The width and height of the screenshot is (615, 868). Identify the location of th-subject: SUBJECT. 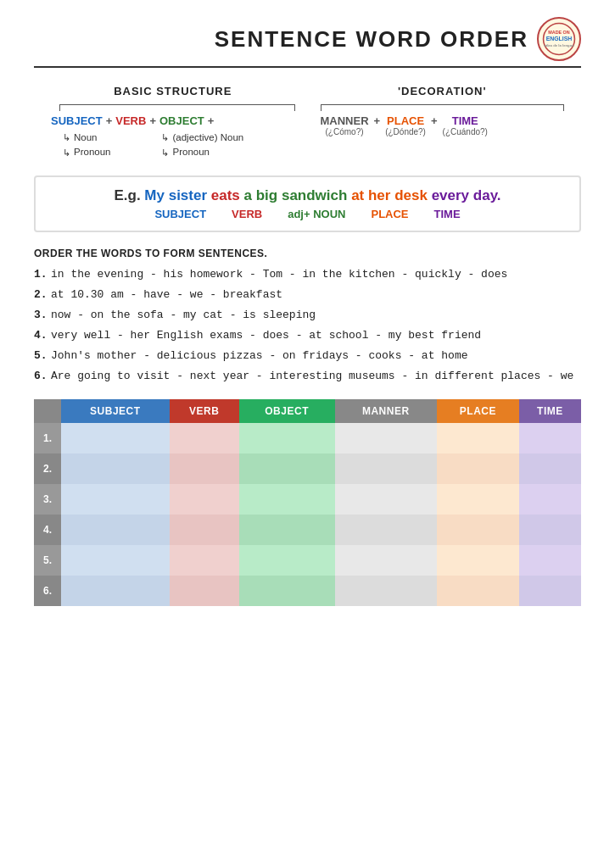
(115, 411).